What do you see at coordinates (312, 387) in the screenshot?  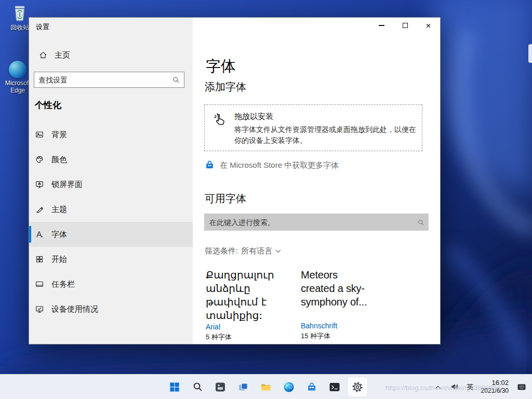 I see `store-button` at bounding box center [312, 387].